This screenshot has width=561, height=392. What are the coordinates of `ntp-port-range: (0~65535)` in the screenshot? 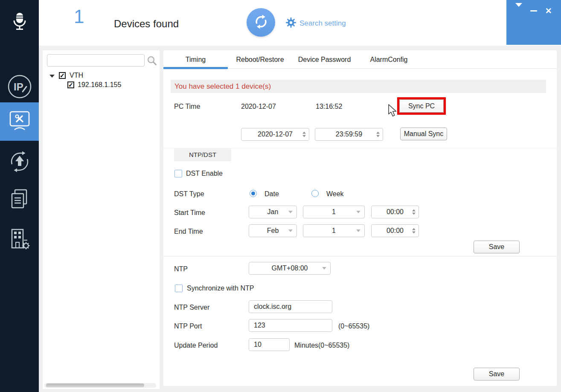 It's located at (354, 326).